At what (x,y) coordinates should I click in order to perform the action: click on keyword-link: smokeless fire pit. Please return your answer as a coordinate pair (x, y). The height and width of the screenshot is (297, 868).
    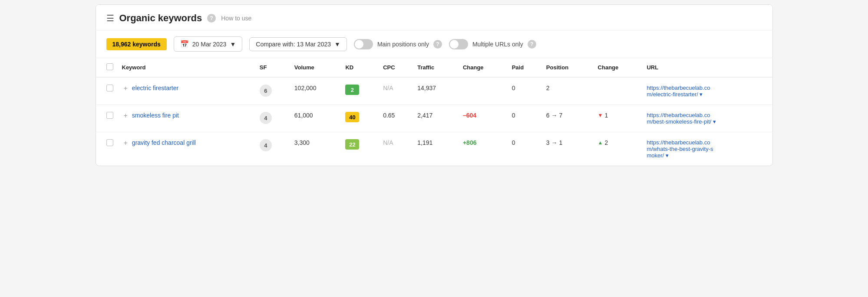
    Looking at the image, I should click on (155, 115).